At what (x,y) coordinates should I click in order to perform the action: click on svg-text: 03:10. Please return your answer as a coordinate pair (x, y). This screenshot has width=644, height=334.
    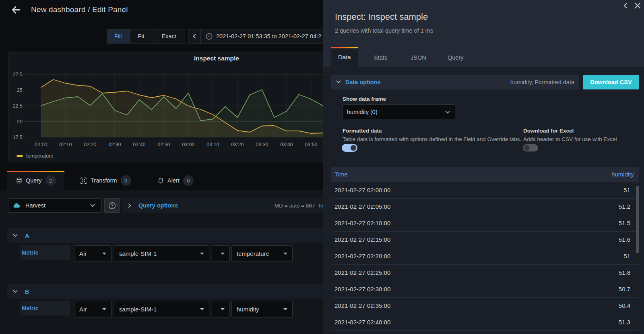
    Looking at the image, I should click on (213, 145).